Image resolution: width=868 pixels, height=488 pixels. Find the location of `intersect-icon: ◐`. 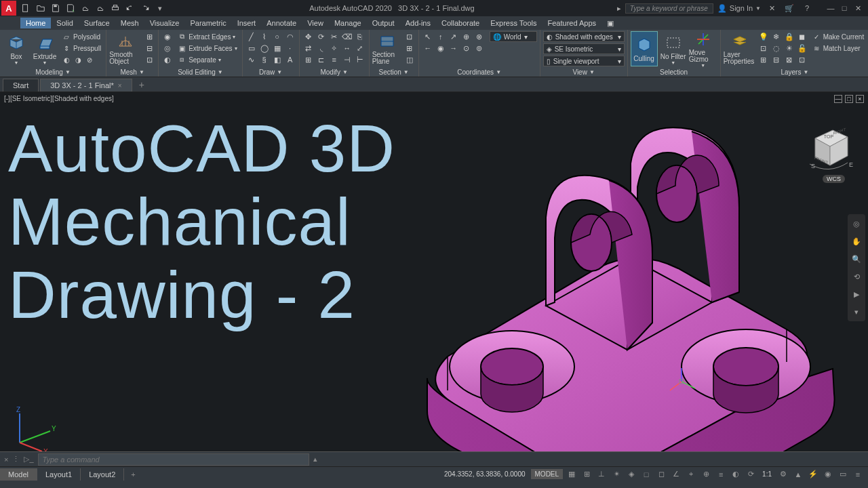

intersect-icon: ◐ is located at coordinates (167, 60).